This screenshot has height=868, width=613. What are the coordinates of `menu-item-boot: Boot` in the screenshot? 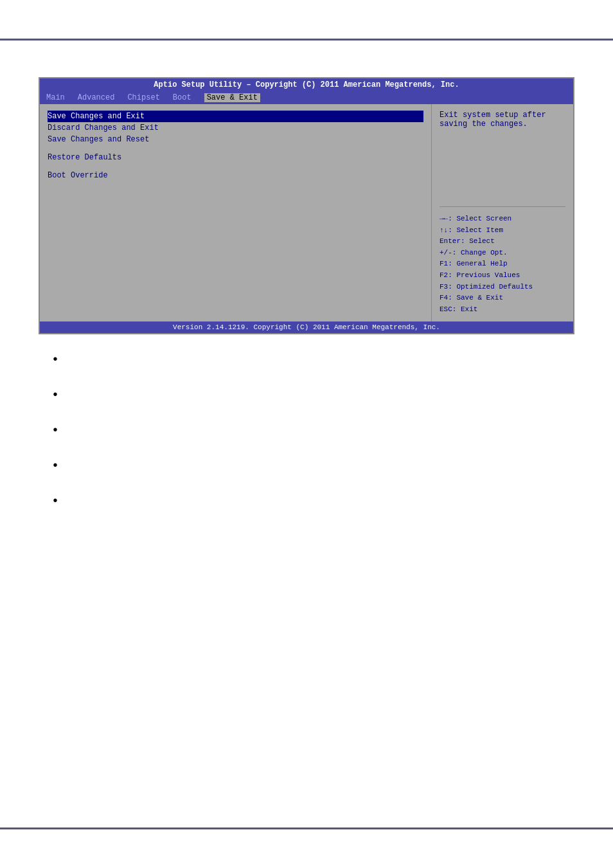 It's located at (182, 98).